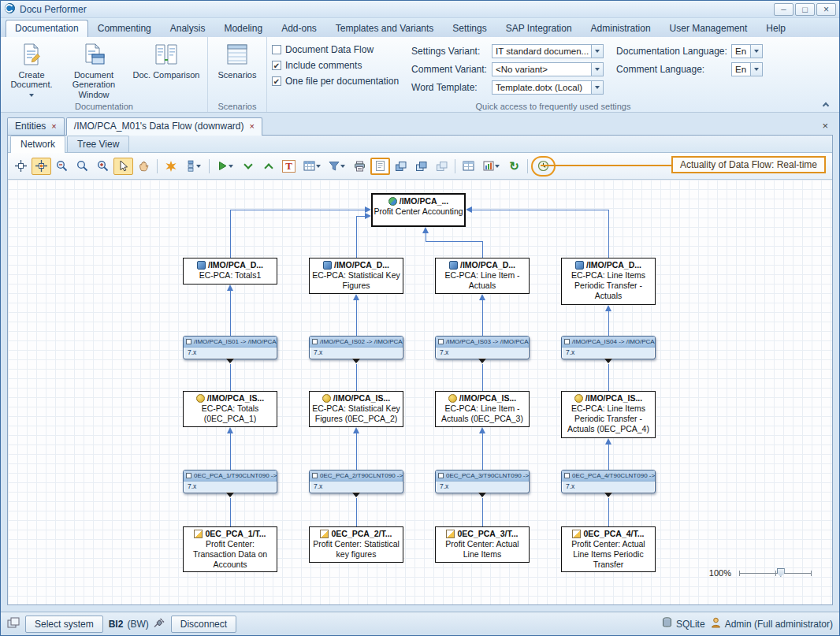 This screenshot has height=636, width=840. What do you see at coordinates (482, 482) in the screenshot?
I see `diagram-node-transformation: 0EC_PCA_3/T90CLNT090 -> /I... 7.x` at bounding box center [482, 482].